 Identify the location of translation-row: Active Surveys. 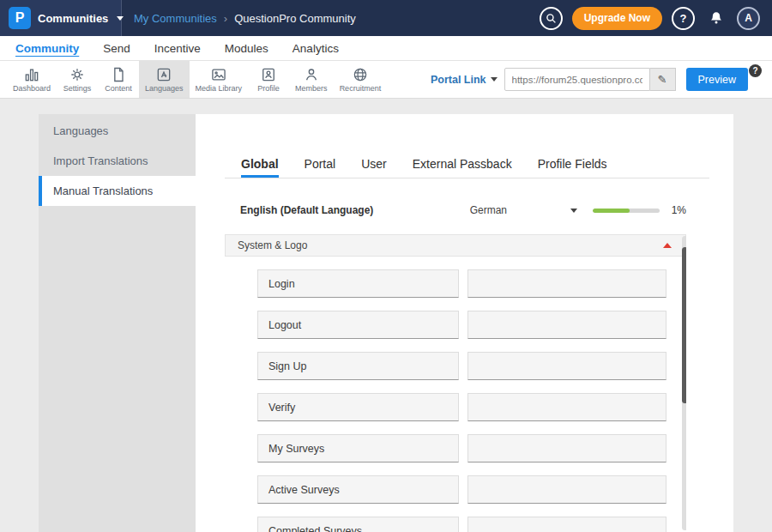
(472, 489).